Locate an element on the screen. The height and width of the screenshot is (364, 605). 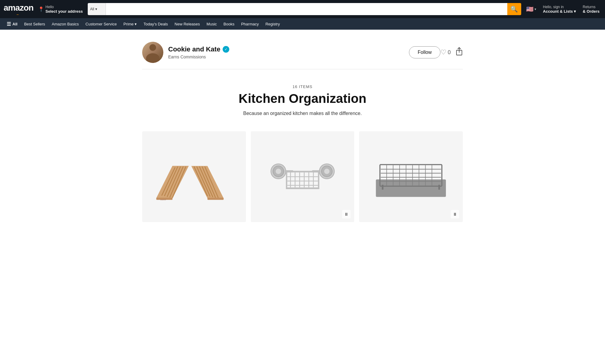
nav-books: Books is located at coordinates (229, 24).